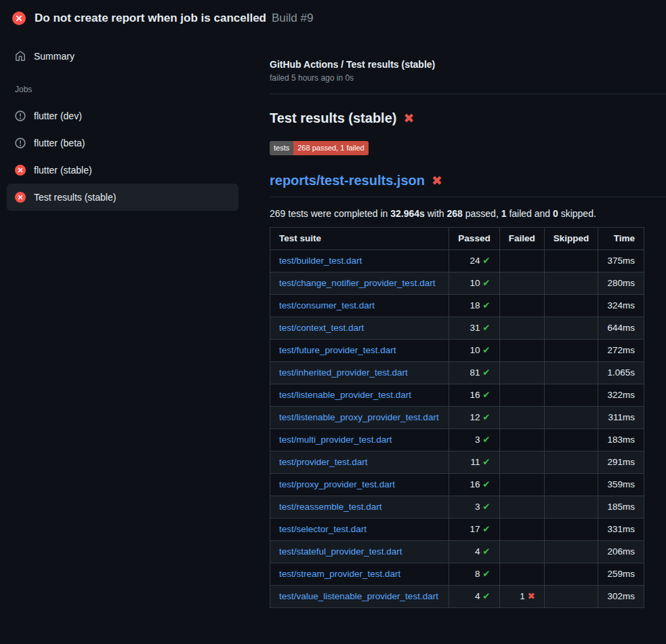  Describe the element at coordinates (482, 214) in the screenshot. I see `summary-fragment: passed,` at that location.